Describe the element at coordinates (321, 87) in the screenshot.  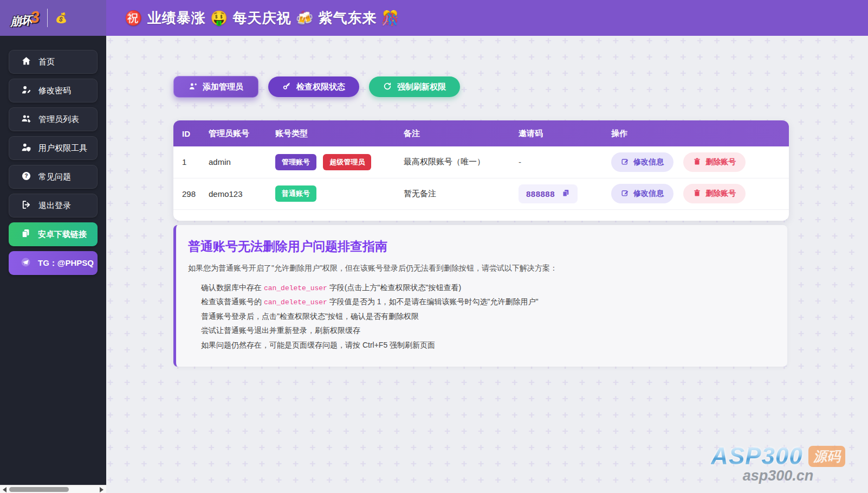
I see `check-permission-label: 检查权限状态` at that location.